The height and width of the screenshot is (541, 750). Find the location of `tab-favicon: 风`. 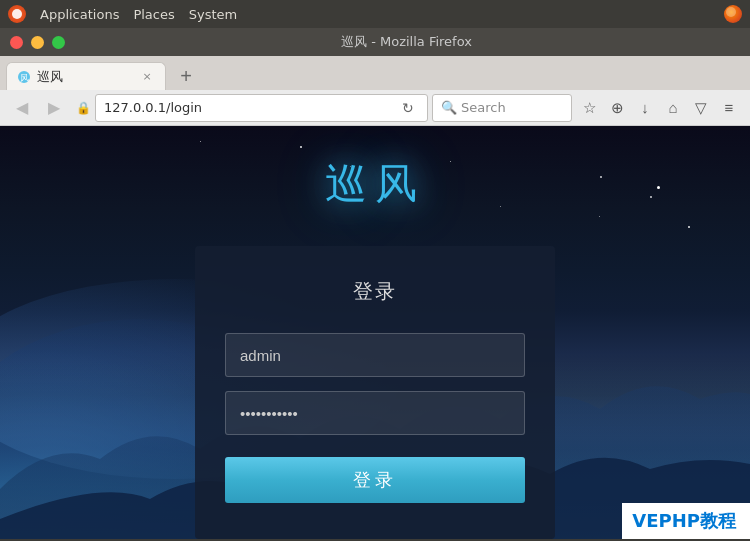

tab-favicon: 风 is located at coordinates (24, 77).